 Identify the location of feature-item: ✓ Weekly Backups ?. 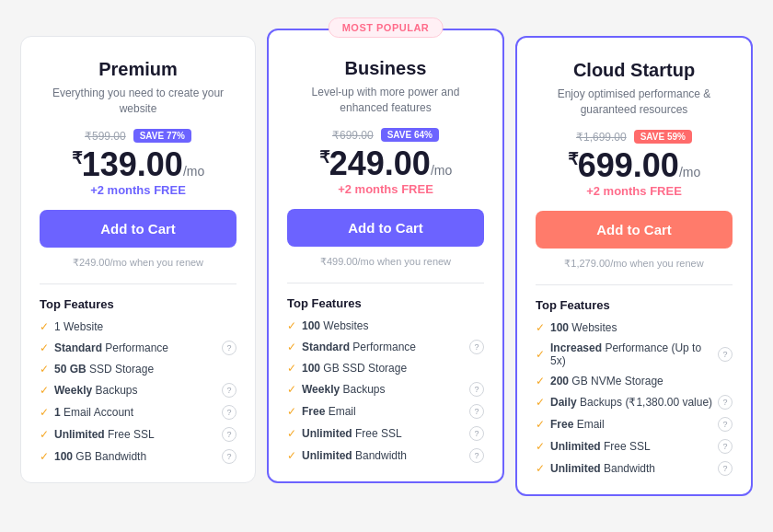
(138, 390).